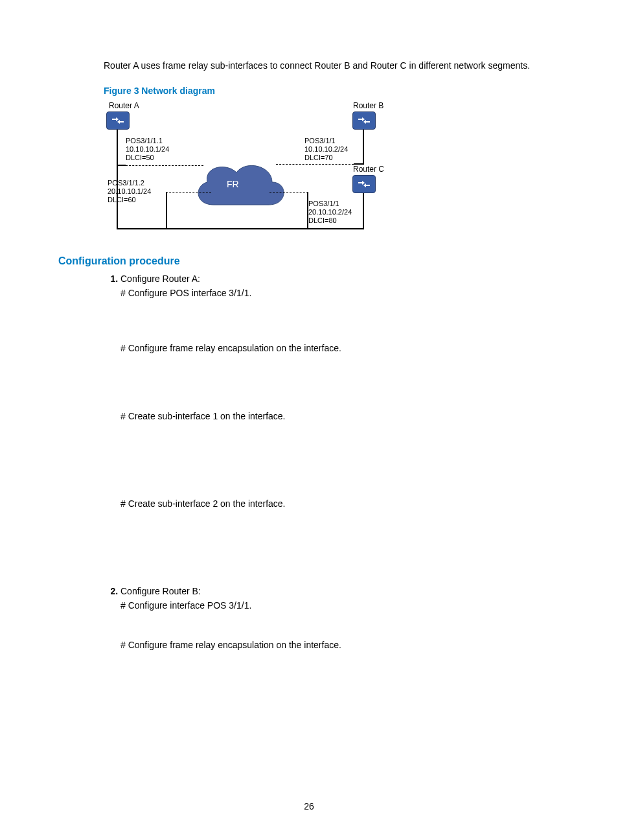 The image size is (618, 840). Describe the element at coordinates (124, 106) in the screenshot. I see `router-a-label: Router A` at that location.